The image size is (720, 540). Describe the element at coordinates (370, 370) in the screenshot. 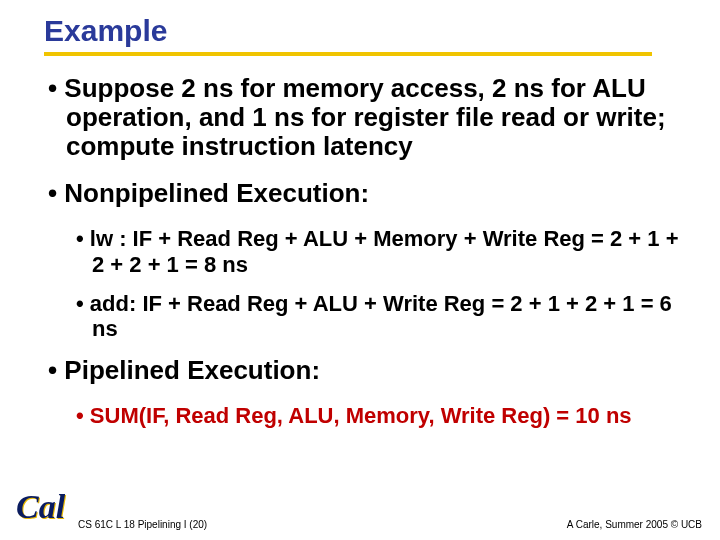

I see `bullet-pipelined-heading: Pipelined Execution:` at that location.